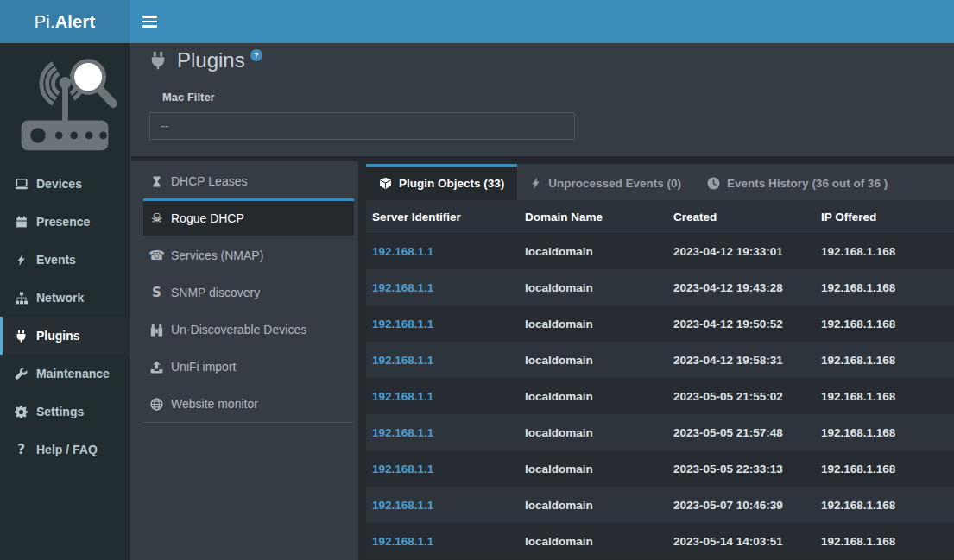 This screenshot has height=560, width=954. What do you see at coordinates (21, 222) in the screenshot?
I see `calendar-icon` at bounding box center [21, 222].